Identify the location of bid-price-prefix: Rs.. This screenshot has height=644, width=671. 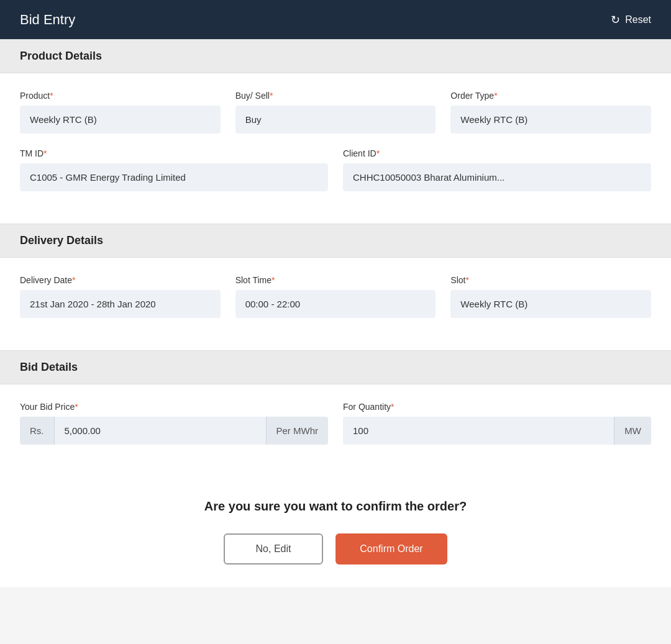
(37, 431).